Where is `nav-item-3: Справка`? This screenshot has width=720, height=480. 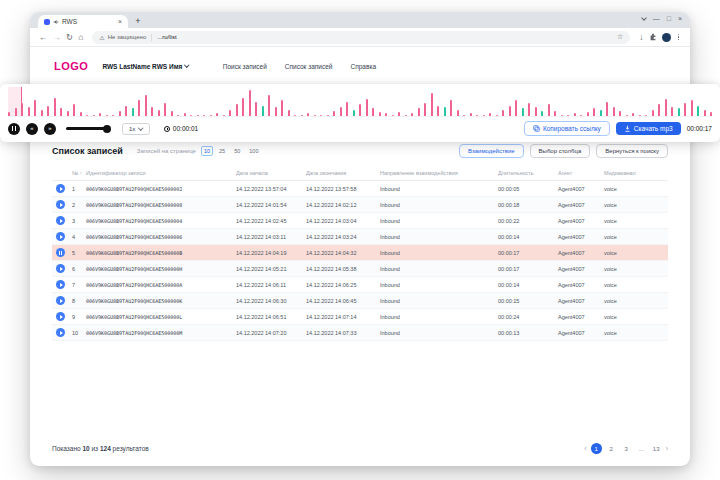
nav-item-3: Справка is located at coordinates (364, 66).